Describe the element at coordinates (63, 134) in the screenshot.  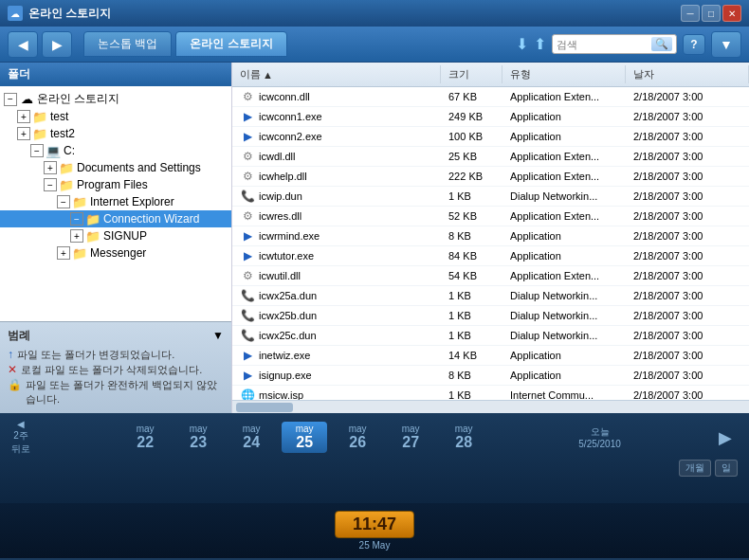
I see `tree-item-label: test2` at that location.